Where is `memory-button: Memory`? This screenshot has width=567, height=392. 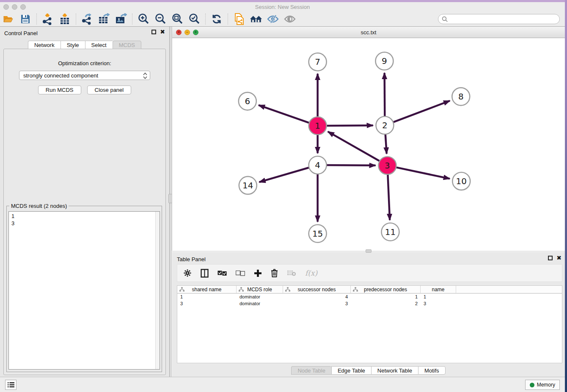
memory-button: Memory is located at coordinates (542, 385).